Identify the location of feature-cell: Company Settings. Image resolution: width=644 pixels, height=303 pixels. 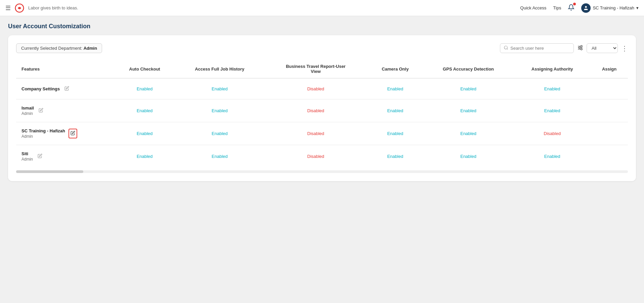
(65, 89).